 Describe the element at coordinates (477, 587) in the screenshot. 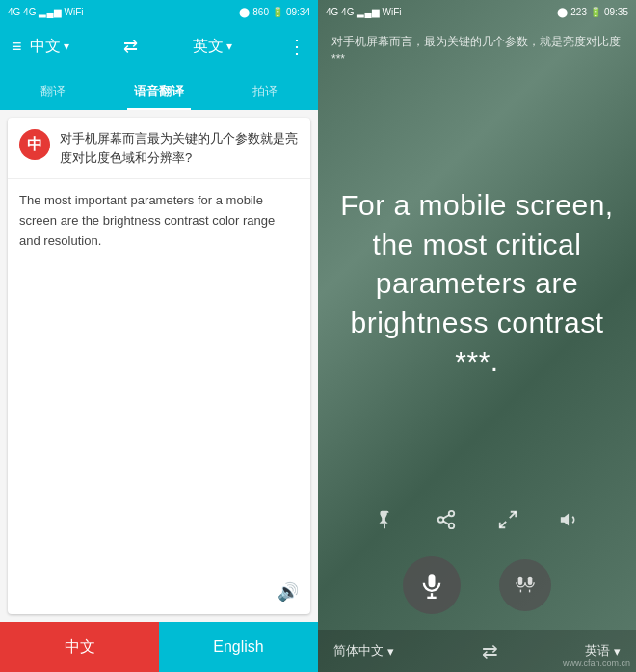

I see `mic-row` at that location.